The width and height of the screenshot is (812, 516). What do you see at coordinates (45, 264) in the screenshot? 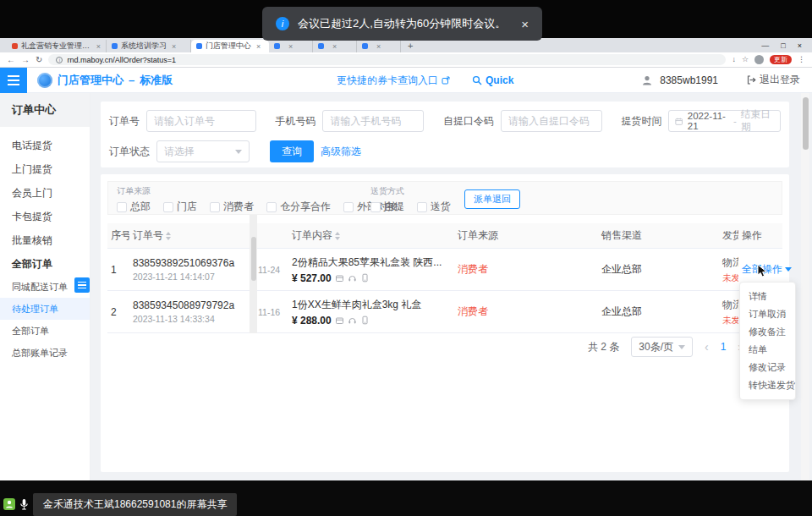
I see `sidebar-group-all-orders: 全部订单` at bounding box center [45, 264].